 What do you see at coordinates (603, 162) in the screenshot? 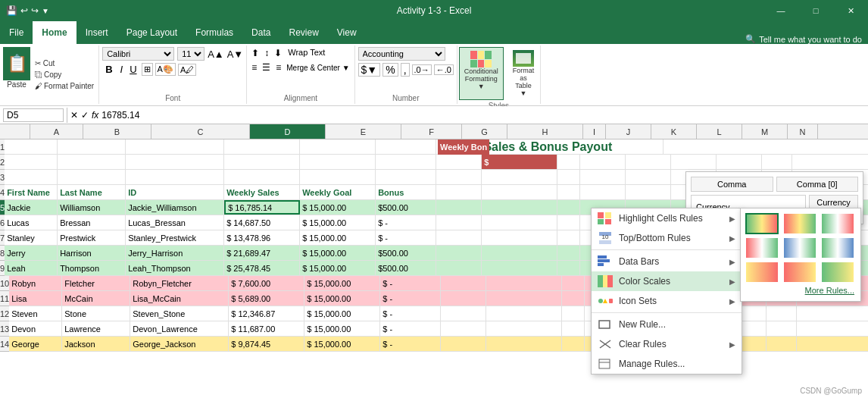
I see `cell-j2` at bounding box center [603, 162].